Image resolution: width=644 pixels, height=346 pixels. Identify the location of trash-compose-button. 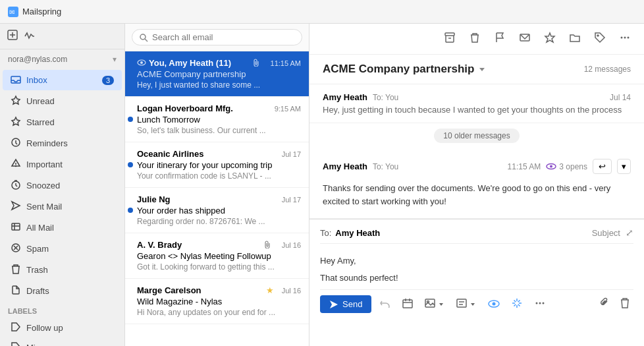
(625, 304).